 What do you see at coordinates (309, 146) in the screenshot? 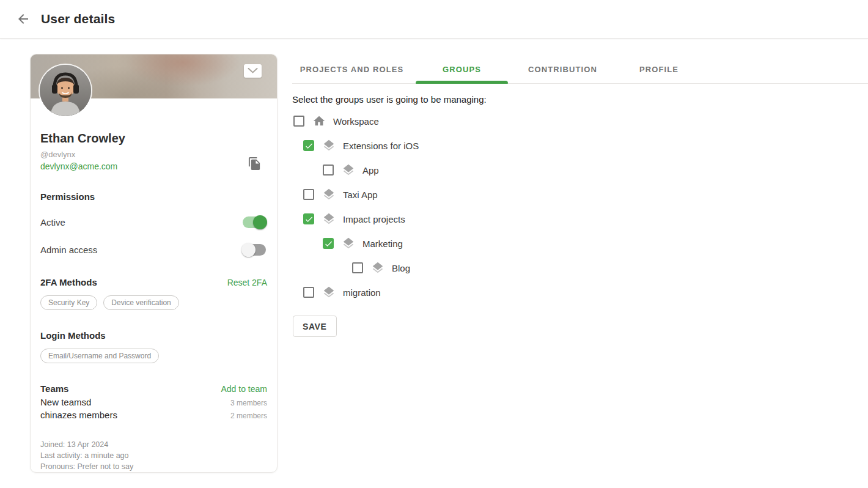
I see `extensions-for-ios-checkbox` at bounding box center [309, 146].